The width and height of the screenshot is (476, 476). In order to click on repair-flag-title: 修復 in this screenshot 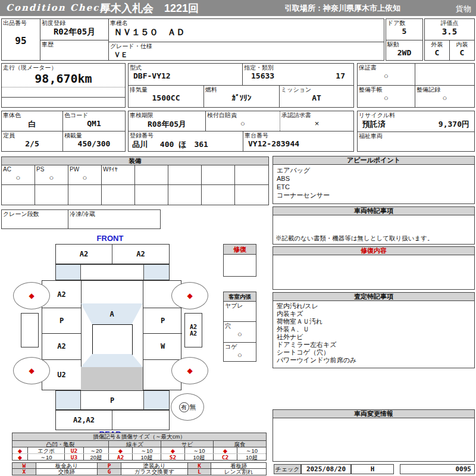, I will do `click(240, 250)`.